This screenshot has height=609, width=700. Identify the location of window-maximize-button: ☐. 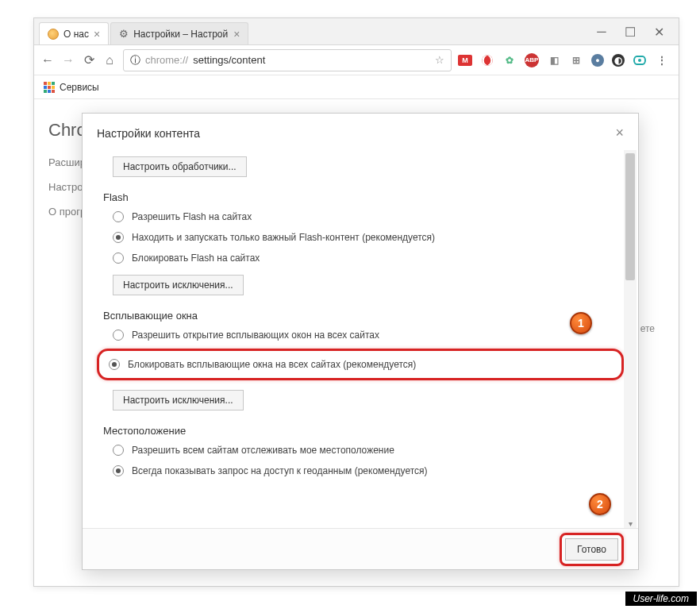
(630, 32).